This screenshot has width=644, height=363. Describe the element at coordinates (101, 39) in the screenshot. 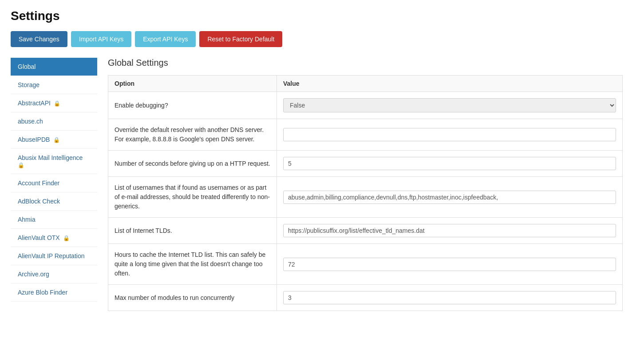

I see `import-api-keys-button: Import API Keys` at that location.